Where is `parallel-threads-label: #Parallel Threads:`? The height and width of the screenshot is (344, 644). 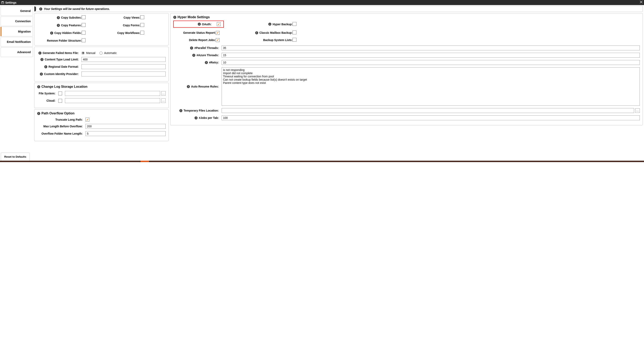 parallel-threads-label: #Parallel Threads: is located at coordinates (206, 48).